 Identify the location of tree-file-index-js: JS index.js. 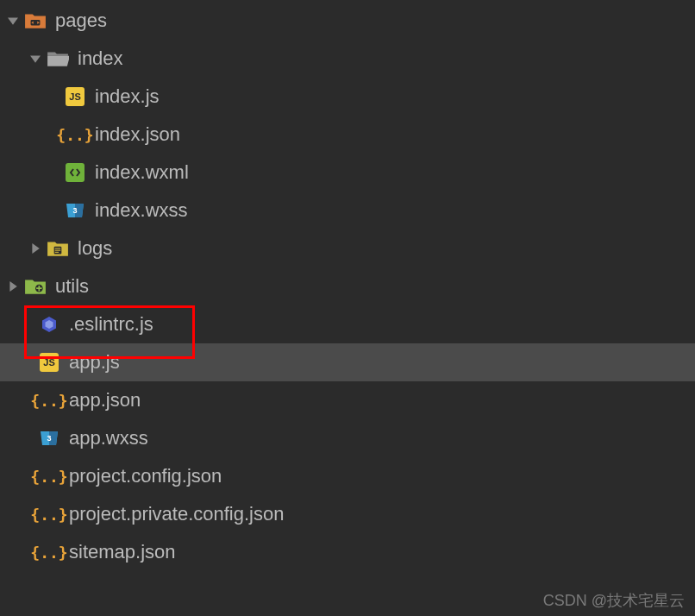
(348, 97).